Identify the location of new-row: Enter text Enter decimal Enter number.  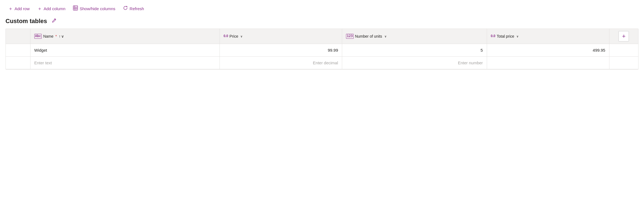
(322, 63).